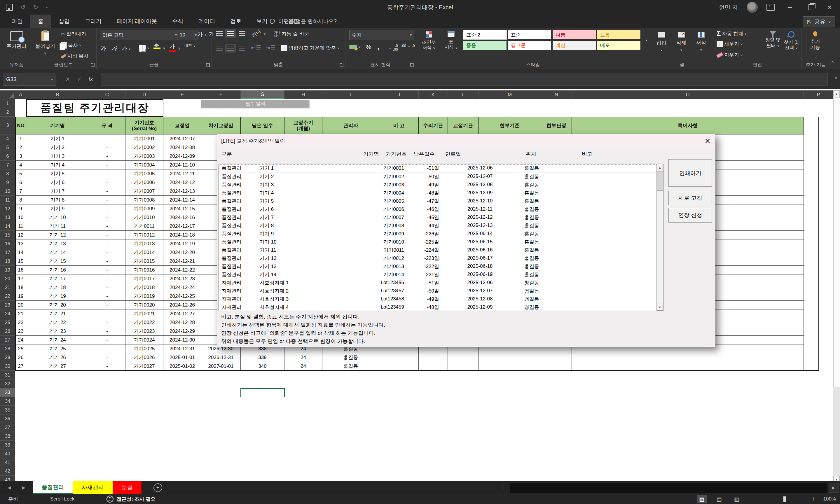  I want to click on row-header: 24, so click(7, 314).